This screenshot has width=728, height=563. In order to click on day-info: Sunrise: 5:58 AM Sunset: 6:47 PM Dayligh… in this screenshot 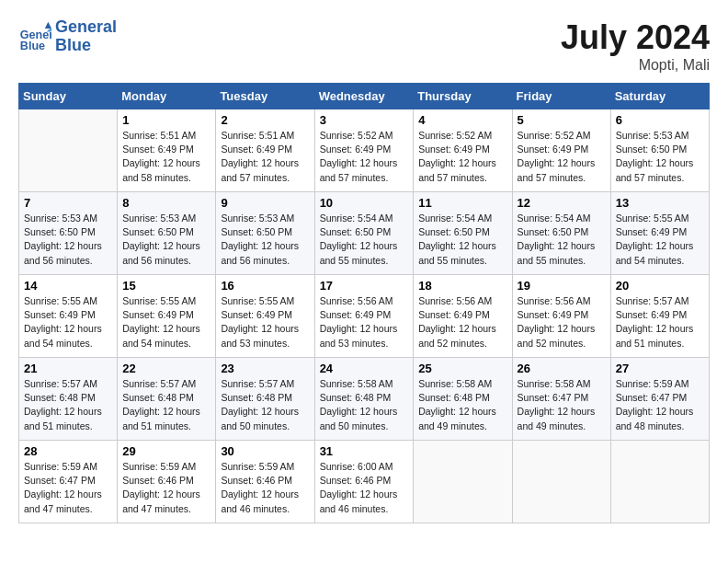, I will do `click(562, 405)`.